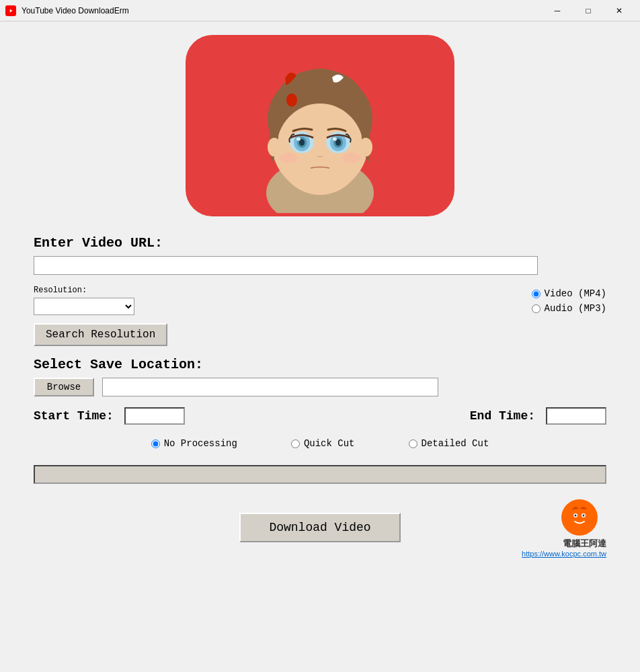 This screenshot has height=672, width=640. Describe the element at coordinates (588, 11) in the screenshot. I see `window-controls: ─ □ ✕` at that location.